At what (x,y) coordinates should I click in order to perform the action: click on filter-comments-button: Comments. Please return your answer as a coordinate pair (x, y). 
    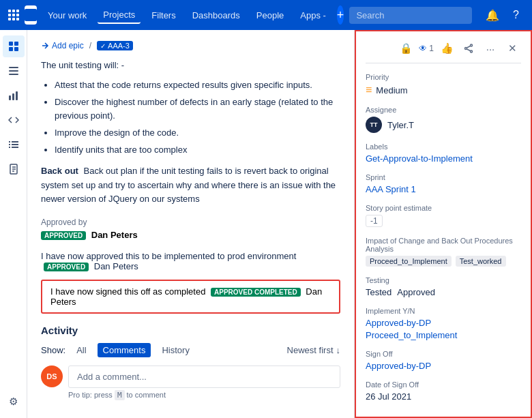
    Looking at the image, I should click on (124, 350).